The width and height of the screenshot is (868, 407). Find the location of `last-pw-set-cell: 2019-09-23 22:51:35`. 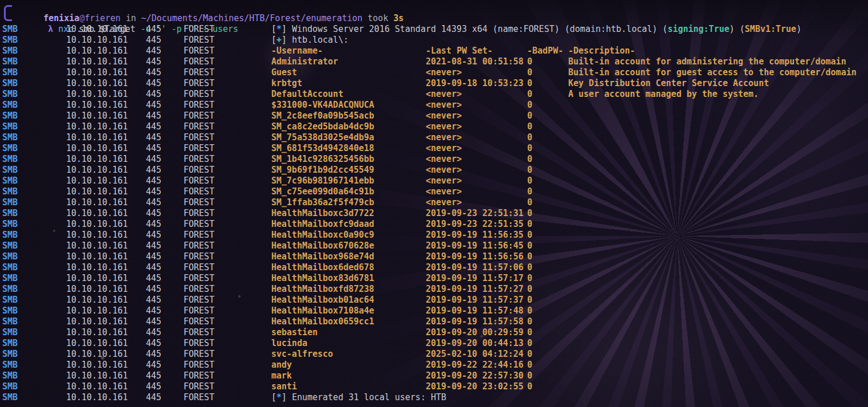

last-pw-set-cell: 2019-09-23 22:51:35 is located at coordinates (475, 225).